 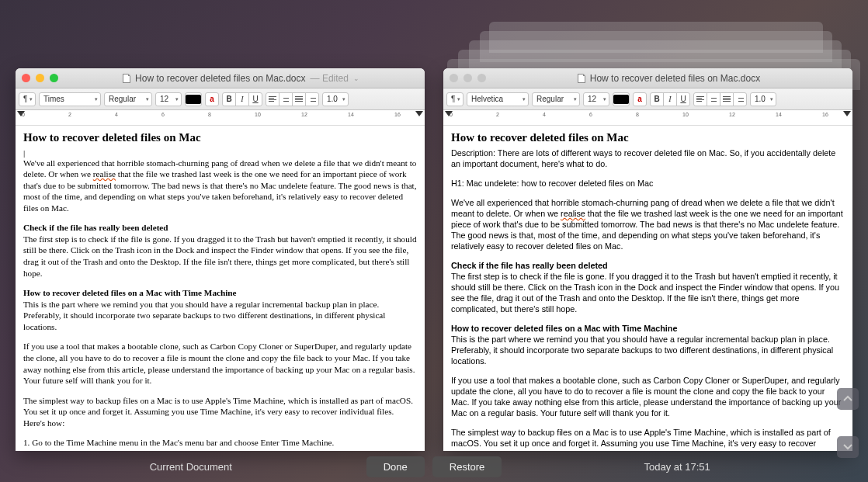 What do you see at coordinates (621, 99) in the screenshot?
I see `color-swatch-icon` at bounding box center [621, 99].